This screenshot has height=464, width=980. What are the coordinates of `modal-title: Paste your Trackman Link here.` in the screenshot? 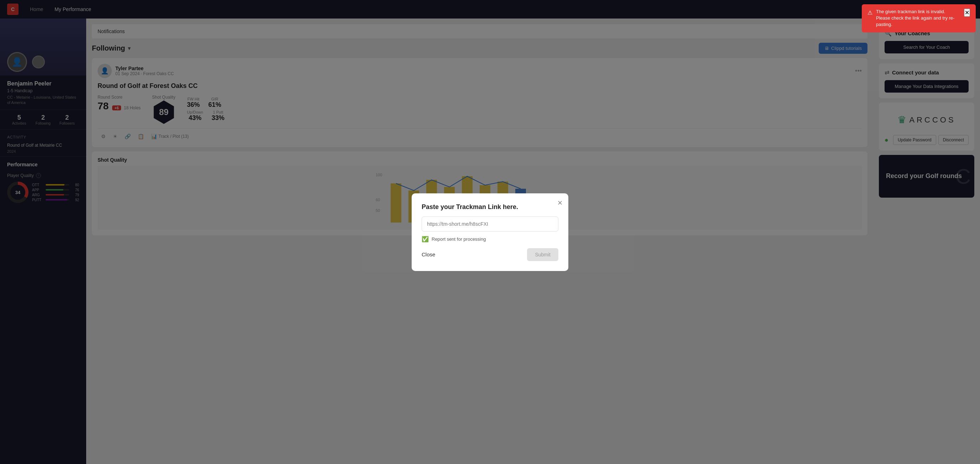 It's located at (490, 207).